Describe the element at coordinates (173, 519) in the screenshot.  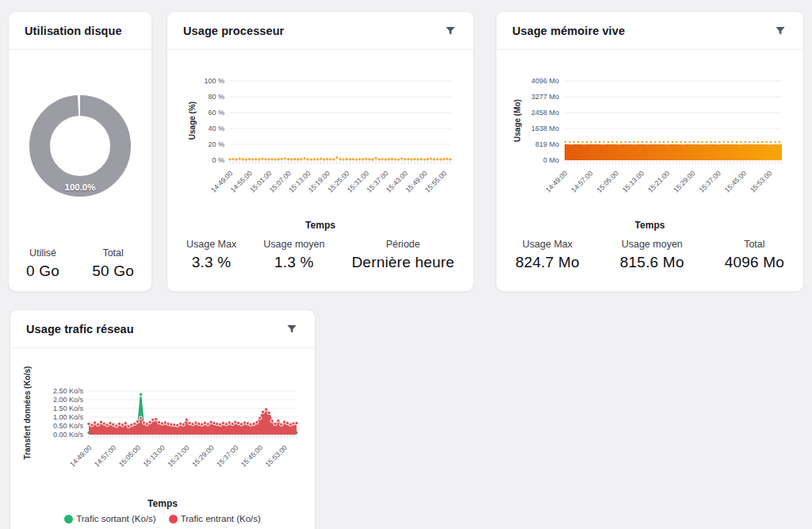
I see `trafic-entrant-dot` at that location.